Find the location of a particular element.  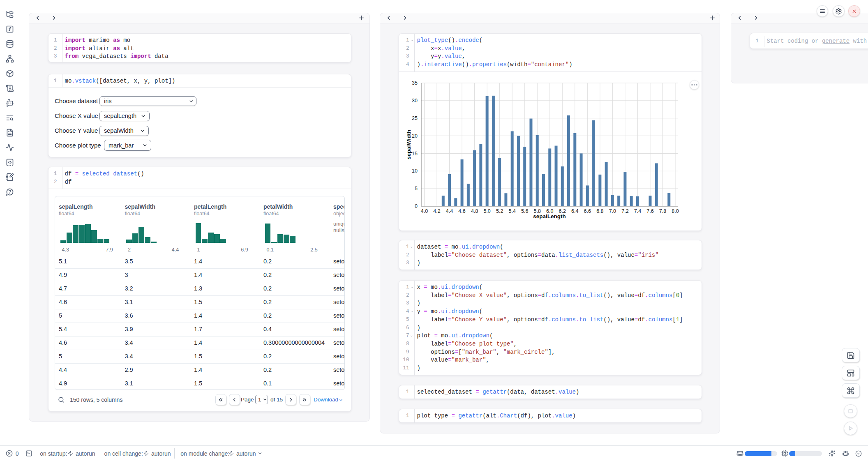

svg-text: 6.4 is located at coordinates (575, 211).